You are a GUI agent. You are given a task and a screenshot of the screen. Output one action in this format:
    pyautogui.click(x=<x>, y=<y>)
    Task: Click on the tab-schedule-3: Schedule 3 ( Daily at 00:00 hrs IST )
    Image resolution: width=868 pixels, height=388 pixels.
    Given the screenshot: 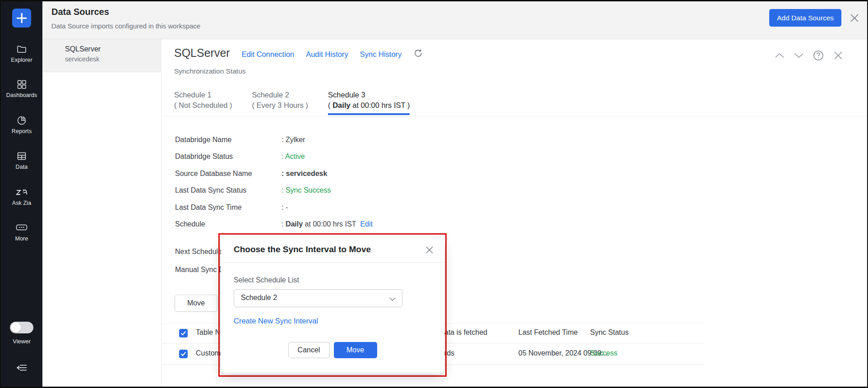 What is the action you would take?
    pyautogui.click(x=369, y=102)
    